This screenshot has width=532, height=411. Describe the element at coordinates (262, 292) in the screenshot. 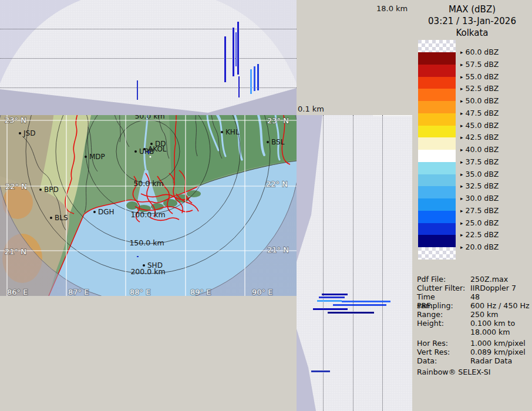

I see `longitude-label: 90° E` at that location.